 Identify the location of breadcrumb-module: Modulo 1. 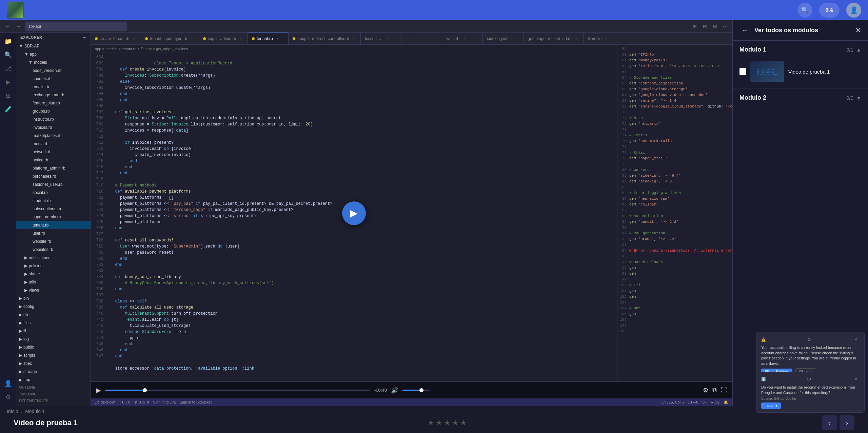
(35, 411).